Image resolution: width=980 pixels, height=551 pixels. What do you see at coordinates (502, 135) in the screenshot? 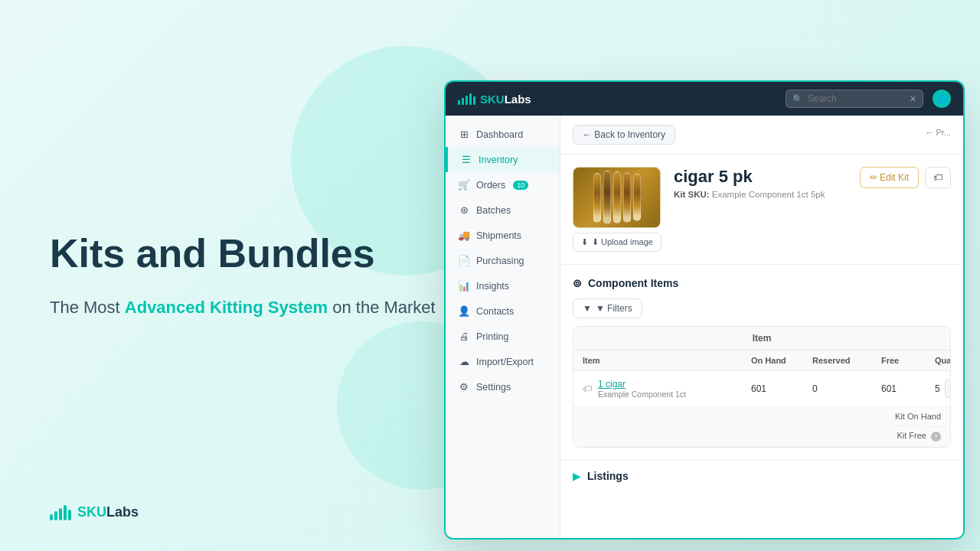
I see `sidebar-item-dashboard: ⊞ Dashboard` at bounding box center [502, 135].